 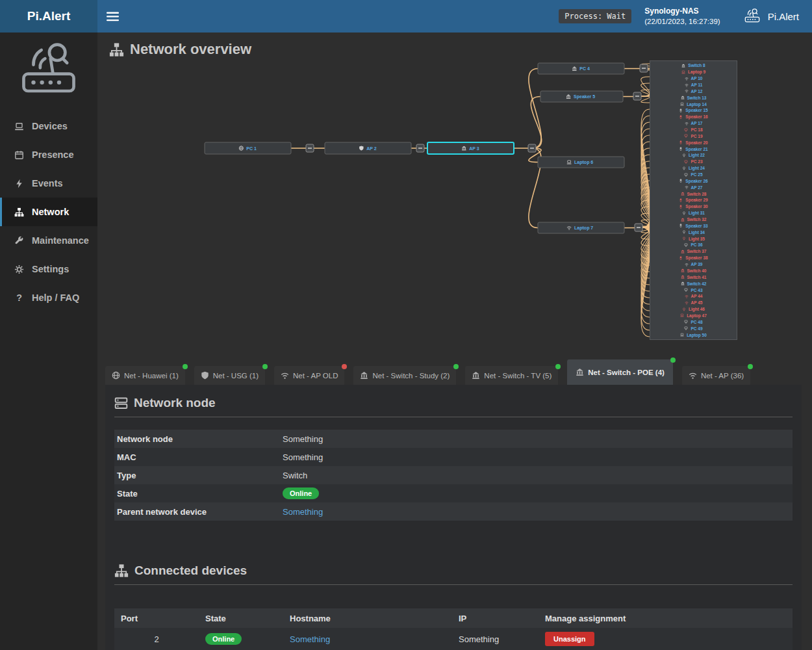 I want to click on device-item: AP 44, so click(x=694, y=296).